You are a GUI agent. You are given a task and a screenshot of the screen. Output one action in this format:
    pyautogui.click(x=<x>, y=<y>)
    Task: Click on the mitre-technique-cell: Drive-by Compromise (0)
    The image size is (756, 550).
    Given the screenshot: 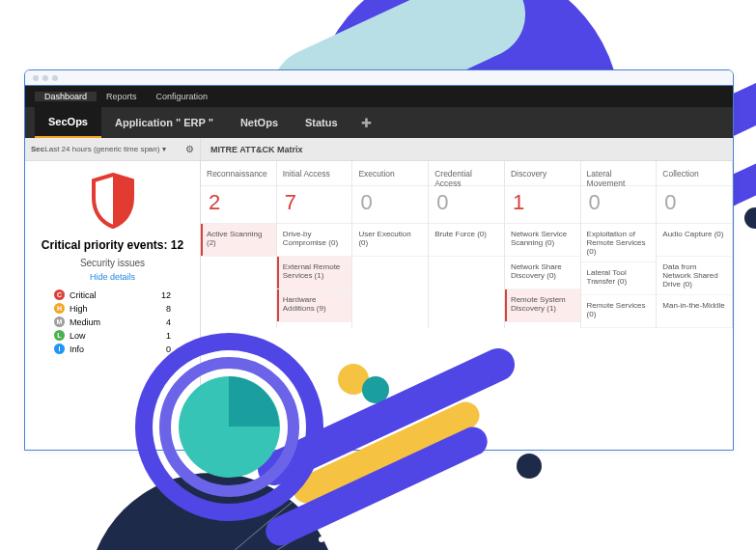 What is the action you would take?
    pyautogui.click(x=315, y=240)
    